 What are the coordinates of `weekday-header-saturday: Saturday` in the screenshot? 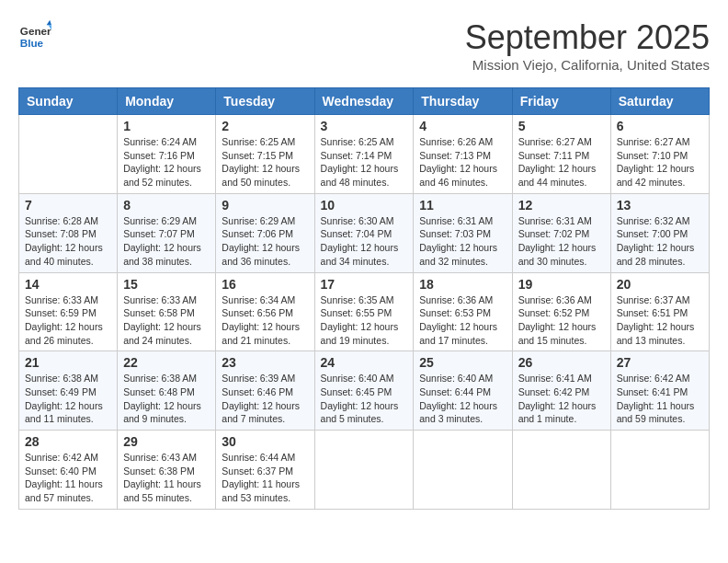 It's located at (660, 101).